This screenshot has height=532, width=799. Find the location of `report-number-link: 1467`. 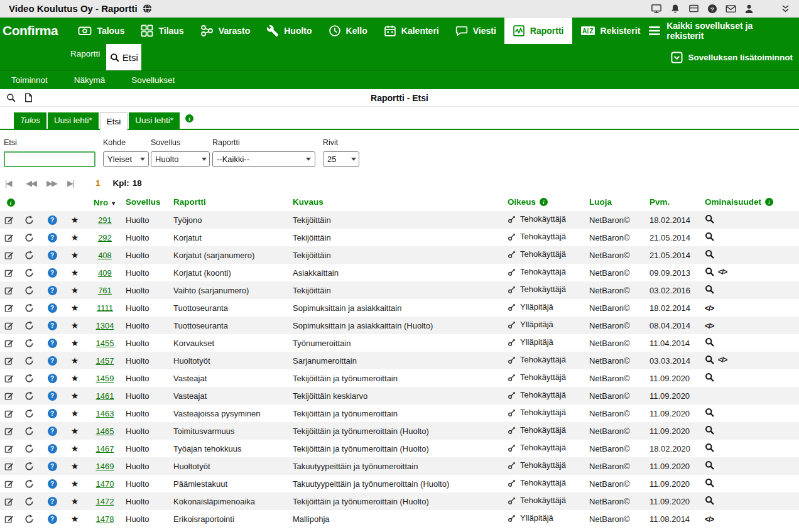

report-number-link: 1467 is located at coordinates (106, 448).